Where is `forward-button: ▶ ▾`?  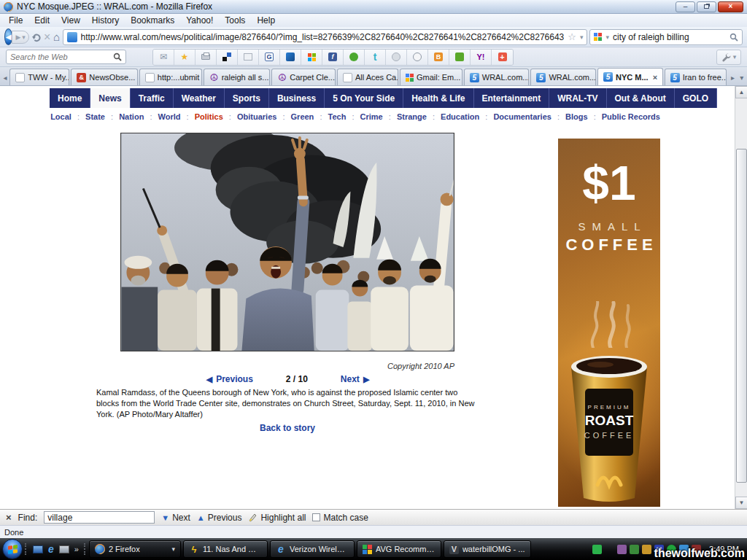 forward-button: ▶ ▾ is located at coordinates (20, 37).